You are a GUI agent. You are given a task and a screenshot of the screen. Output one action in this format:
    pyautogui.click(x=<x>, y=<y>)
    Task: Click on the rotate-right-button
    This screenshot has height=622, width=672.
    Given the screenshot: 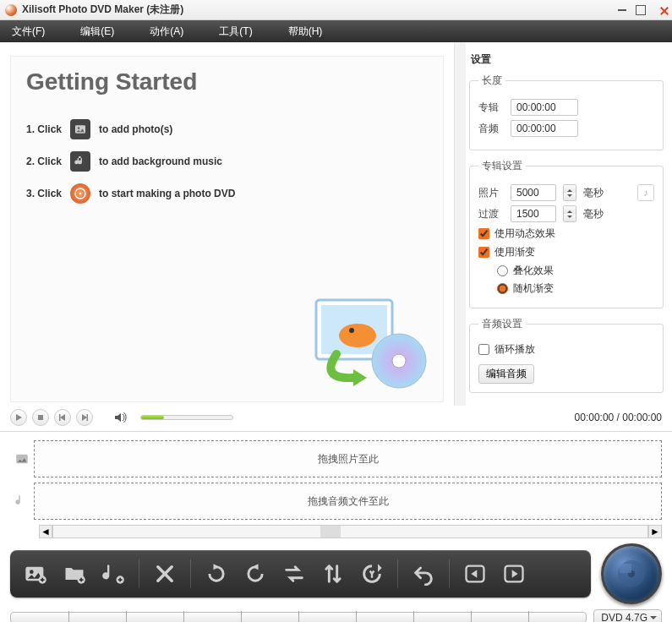 What is the action you would take?
    pyautogui.click(x=255, y=574)
    